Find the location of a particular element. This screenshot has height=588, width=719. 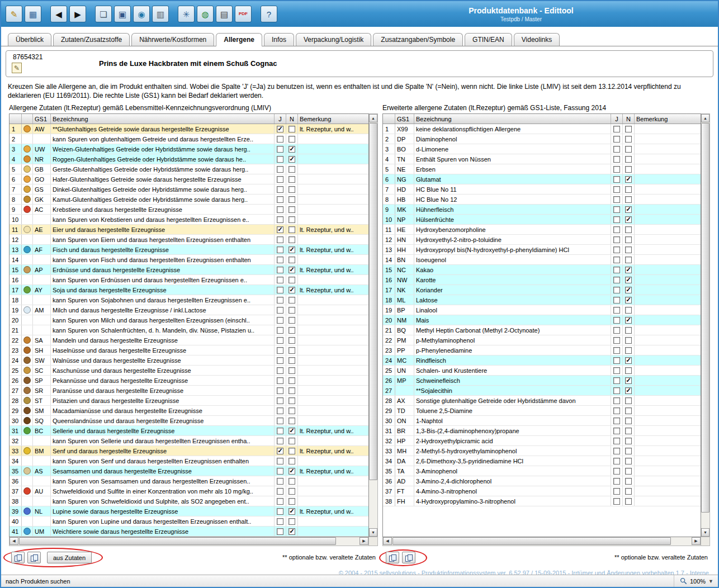

lmiv-vertical-scrollbar: ▲ ▼ is located at coordinates (373, 325).